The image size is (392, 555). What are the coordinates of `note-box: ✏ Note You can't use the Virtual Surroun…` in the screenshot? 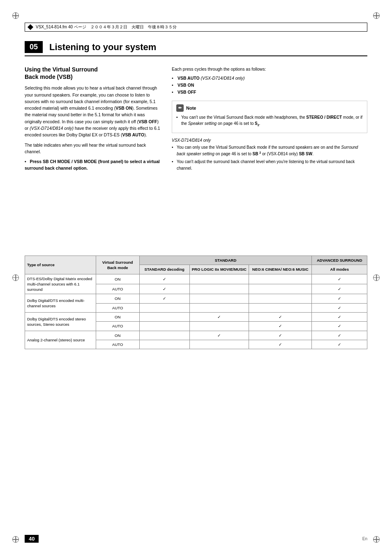 It's located at (270, 117).